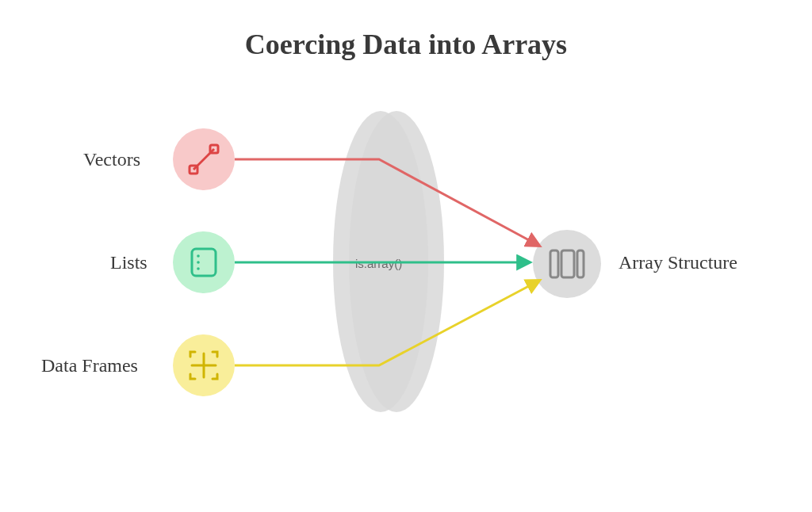  Describe the element at coordinates (567, 264) in the screenshot. I see `array-icon` at that location.